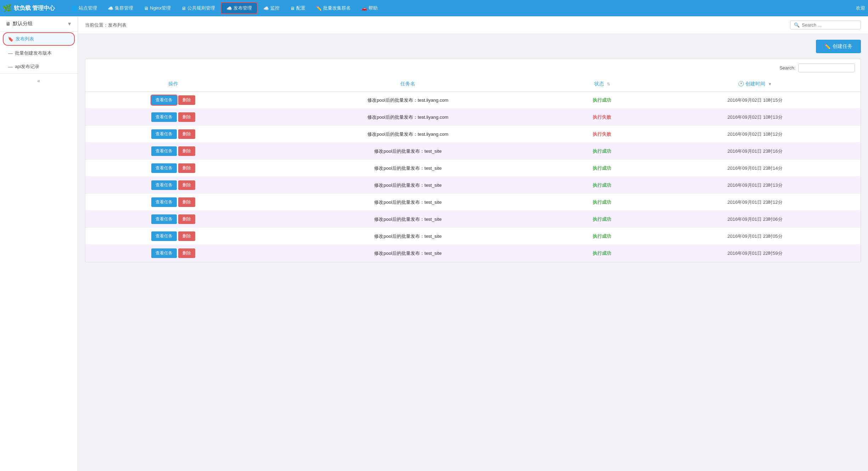  I want to click on cell-status: 执行失败, so click(602, 134).